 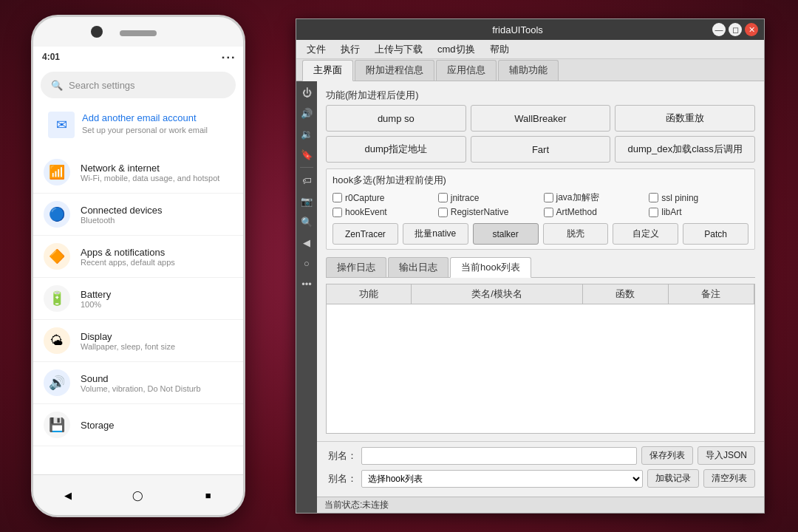 What do you see at coordinates (383, 198) in the screenshot?
I see `cb-r0capture: r0Capture` at bounding box center [383, 198].